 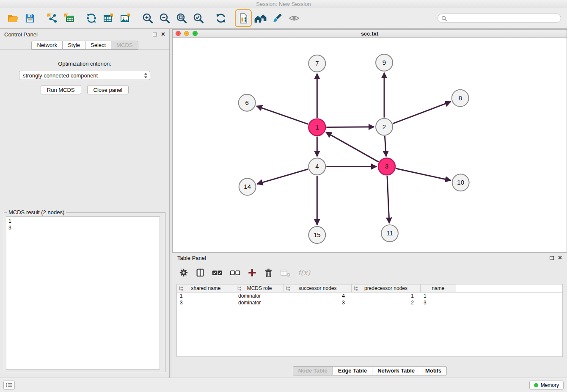 I want to click on visibility-button, so click(x=294, y=18).